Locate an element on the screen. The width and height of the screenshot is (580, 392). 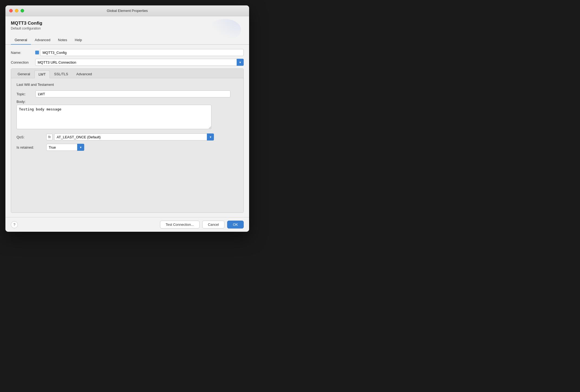
lwt-section-title: Last Will and Testament is located at coordinates (127, 84).